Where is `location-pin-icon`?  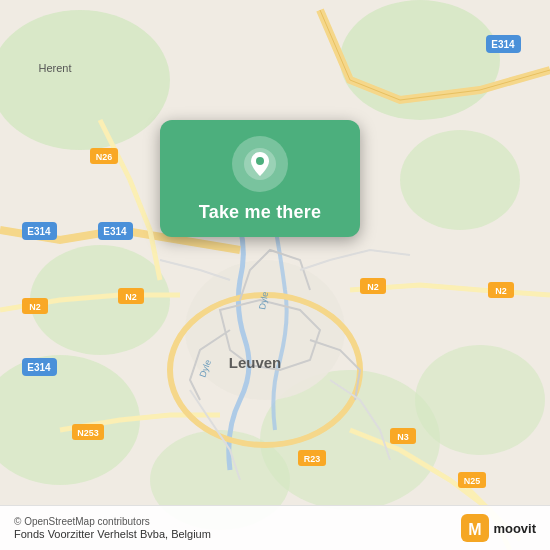 location-pin-icon is located at coordinates (260, 164).